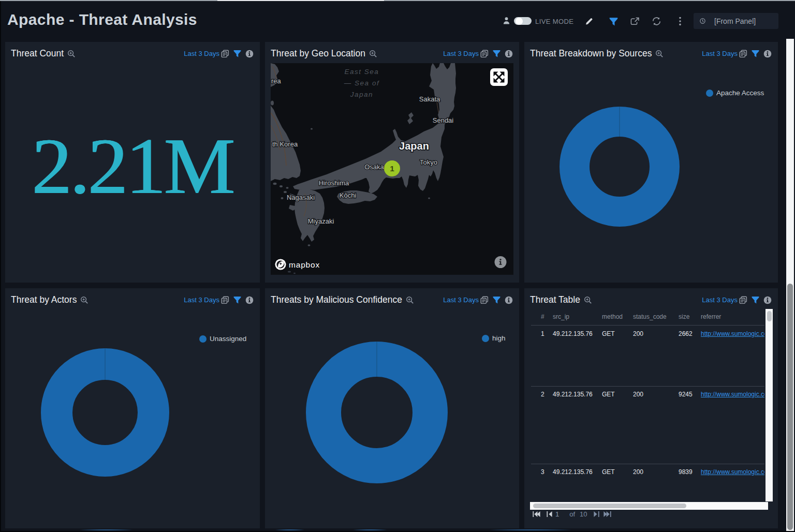  Describe the element at coordinates (443, 120) in the screenshot. I see `svg-text: Sendai` at that location.